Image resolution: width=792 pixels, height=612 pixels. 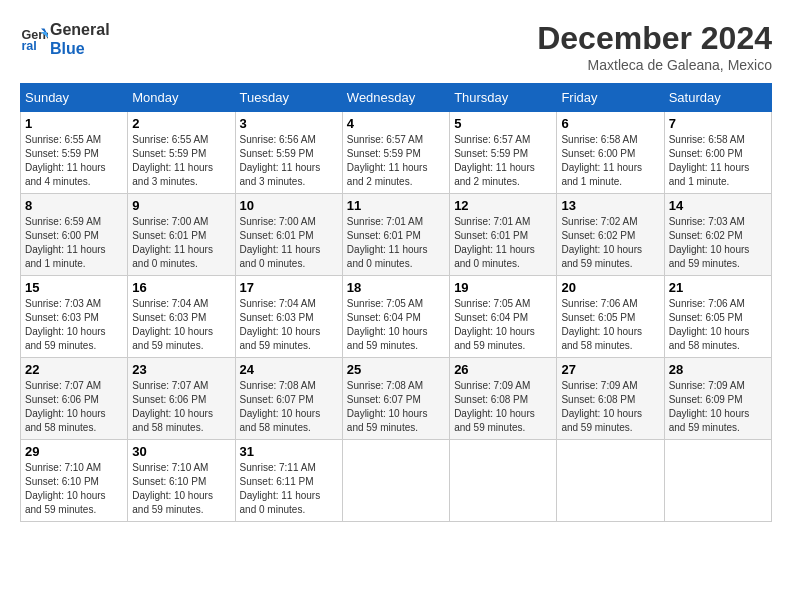 What do you see at coordinates (396, 235) in the screenshot?
I see `calendar-week-2: 8Sunrise: 6:59 AM Sunset: 6:00 PM Daylig…` at bounding box center [396, 235].